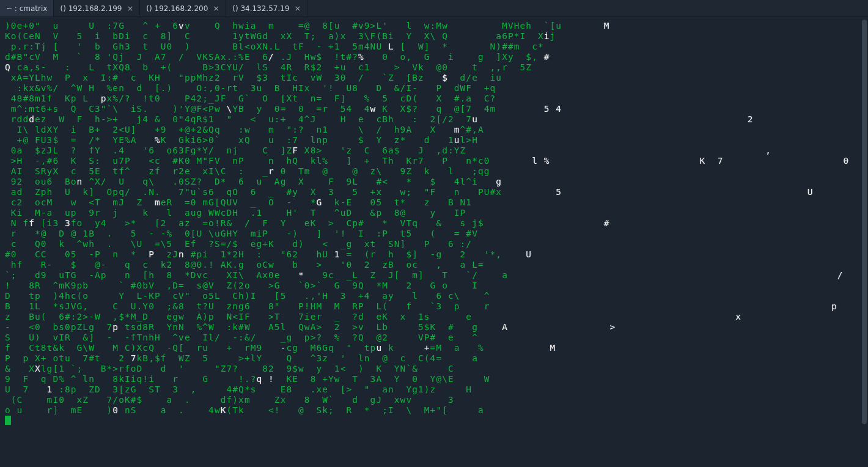 This screenshot has width=868, height=467. I want to click on terminal-row: AI SRyX c 5E tf^ zf r2e xI\C : _r 0 Tm @…, so click(434, 171).